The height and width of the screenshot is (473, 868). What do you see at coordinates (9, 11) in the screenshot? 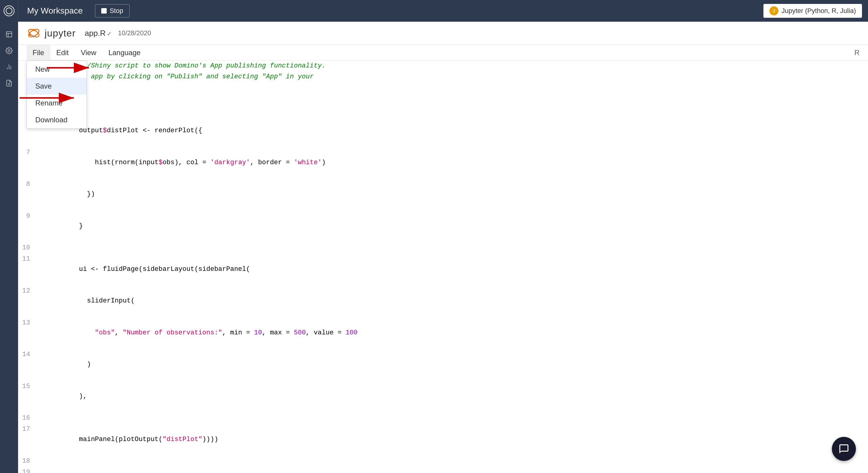
I see `app-logo` at bounding box center [9, 11].